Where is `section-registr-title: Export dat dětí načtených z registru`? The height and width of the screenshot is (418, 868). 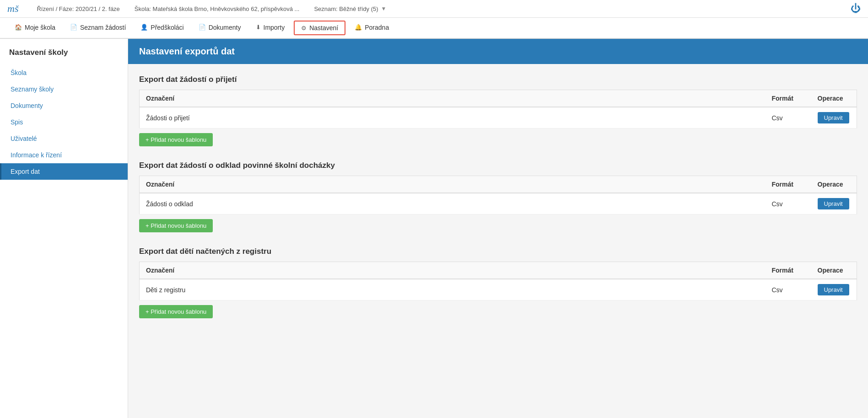
section-registr-title: Export dat dětí načtených z registru is located at coordinates (498, 252).